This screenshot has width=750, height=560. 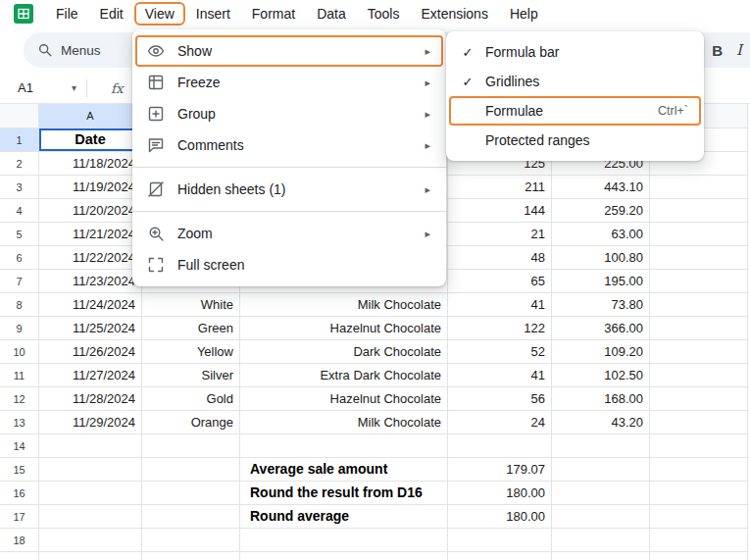 What do you see at coordinates (344, 376) in the screenshot?
I see `cell-C11: Extra Dark Chocolate` at bounding box center [344, 376].